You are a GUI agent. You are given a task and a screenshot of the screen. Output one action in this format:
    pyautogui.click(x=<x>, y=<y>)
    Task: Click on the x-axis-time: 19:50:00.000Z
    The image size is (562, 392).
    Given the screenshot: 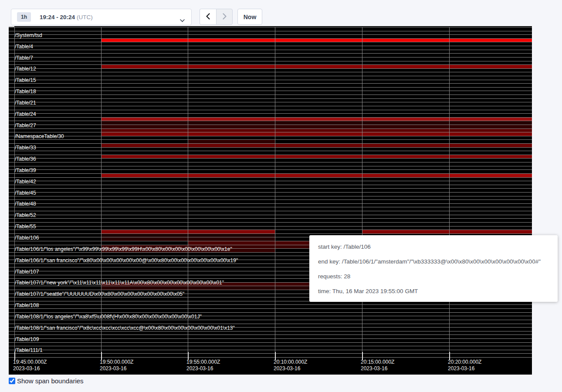 What is the action you would take?
    pyautogui.click(x=117, y=362)
    